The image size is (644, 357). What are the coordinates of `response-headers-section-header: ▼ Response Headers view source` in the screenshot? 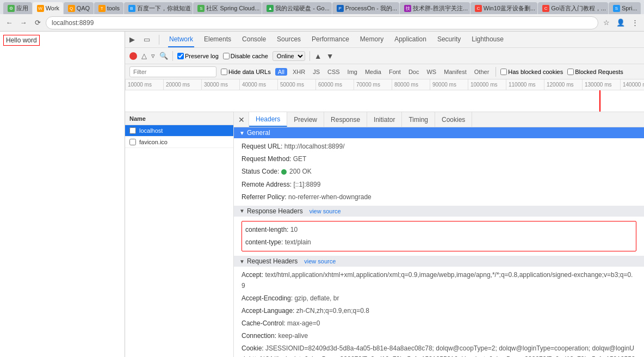 It's located at (439, 211).